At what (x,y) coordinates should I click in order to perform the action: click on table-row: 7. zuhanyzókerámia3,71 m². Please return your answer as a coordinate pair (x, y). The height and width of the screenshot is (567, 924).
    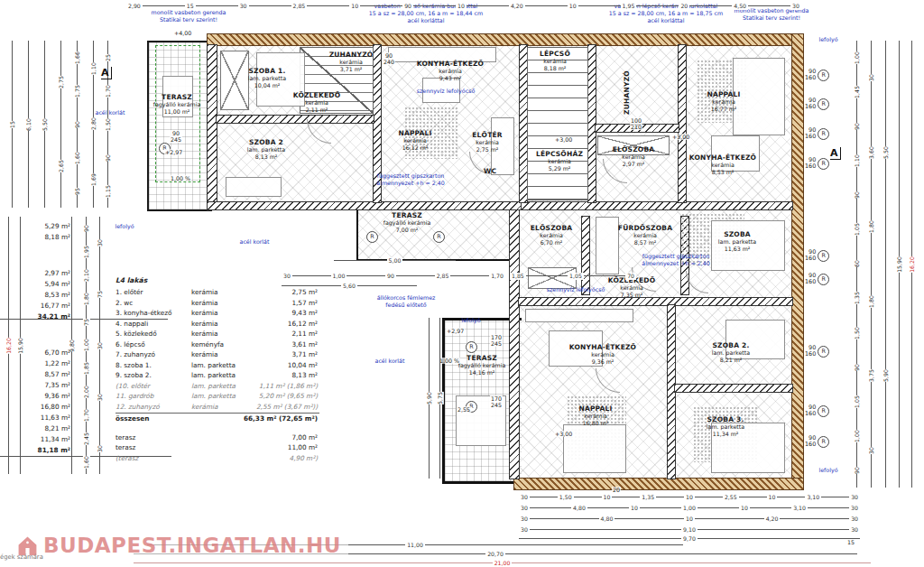
    Looking at the image, I should click on (217, 355).